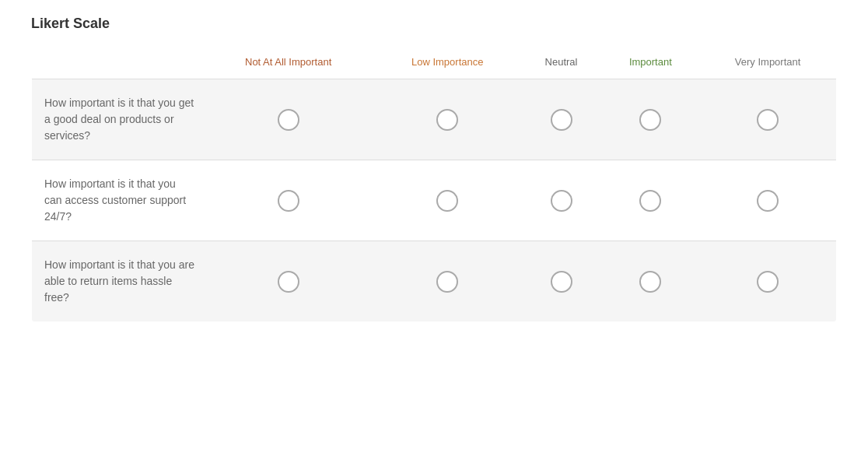 Image resolution: width=868 pixels, height=453 pixels. Describe the element at coordinates (434, 62) in the screenshot. I see `table-header-row: Not At All Important Low Importance Neut…` at that location.